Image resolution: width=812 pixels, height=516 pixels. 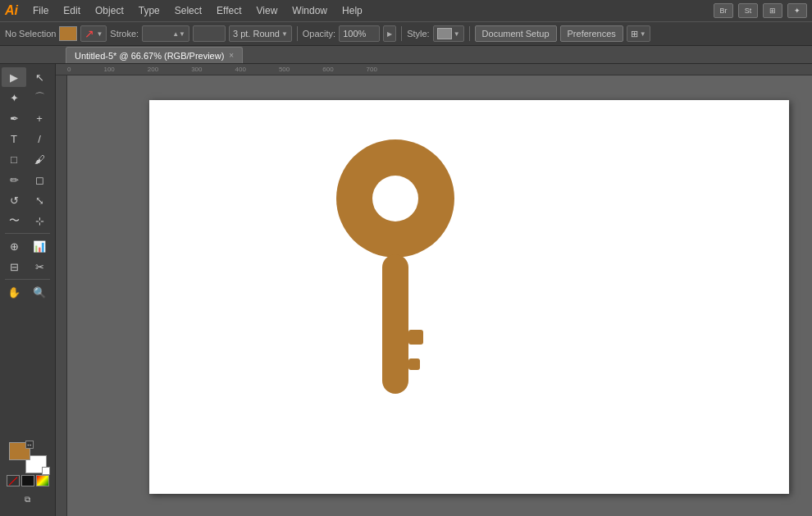 What do you see at coordinates (28, 139) in the screenshot?
I see `tool-row-4: T /` at bounding box center [28, 139].